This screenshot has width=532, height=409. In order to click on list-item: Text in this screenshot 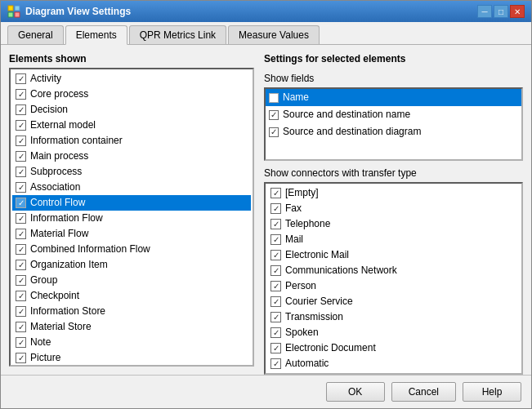, I will do `click(132, 366)`.